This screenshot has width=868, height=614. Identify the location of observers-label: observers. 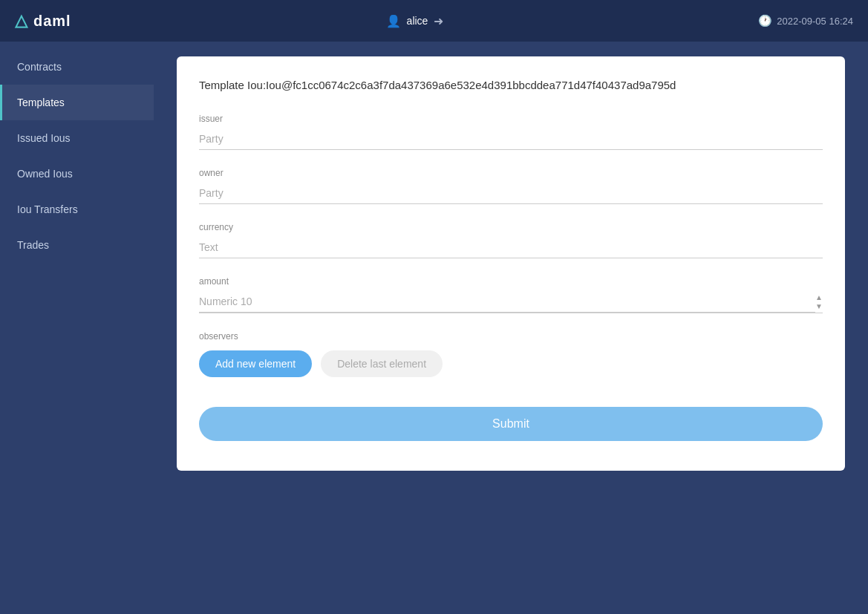
(511, 336).